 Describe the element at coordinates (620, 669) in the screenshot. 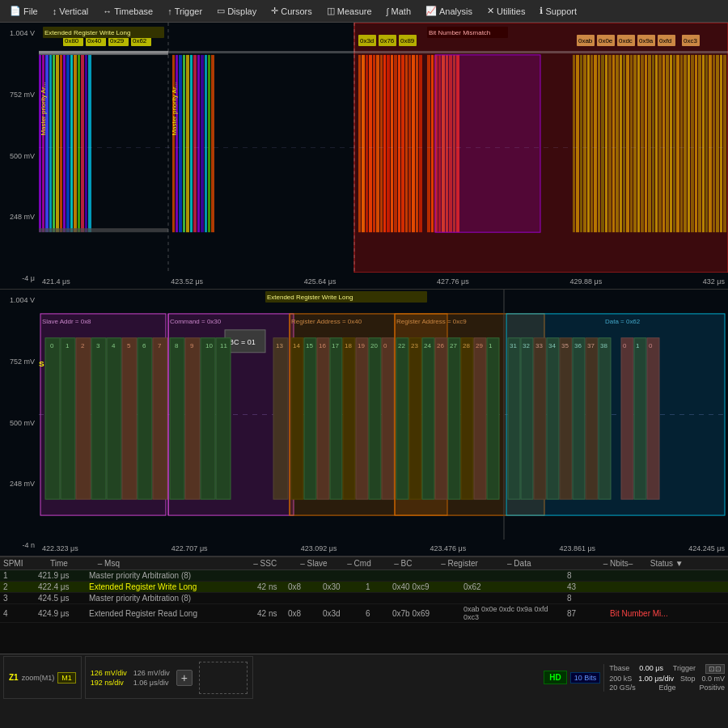

I see `tbase-label: Tbase` at that location.